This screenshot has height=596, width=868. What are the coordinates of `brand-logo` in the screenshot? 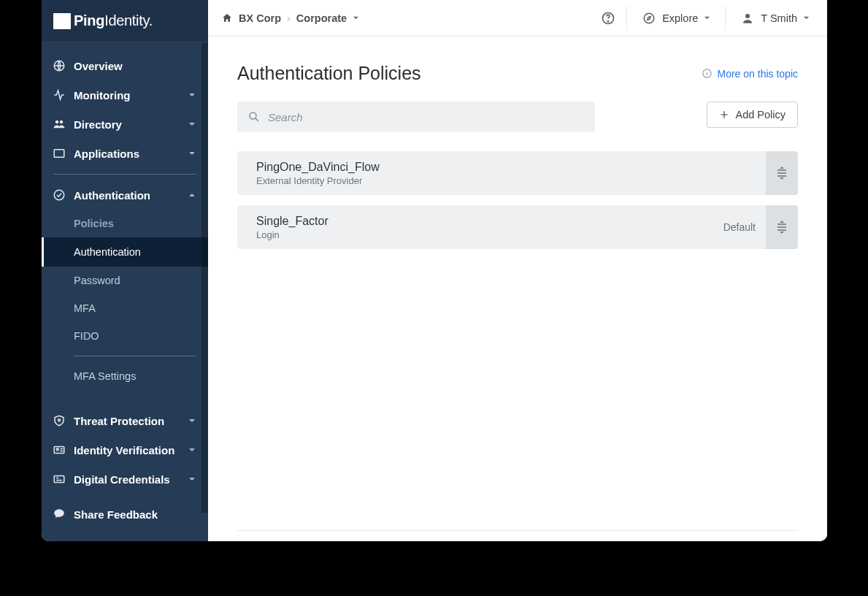 It's located at (62, 21).